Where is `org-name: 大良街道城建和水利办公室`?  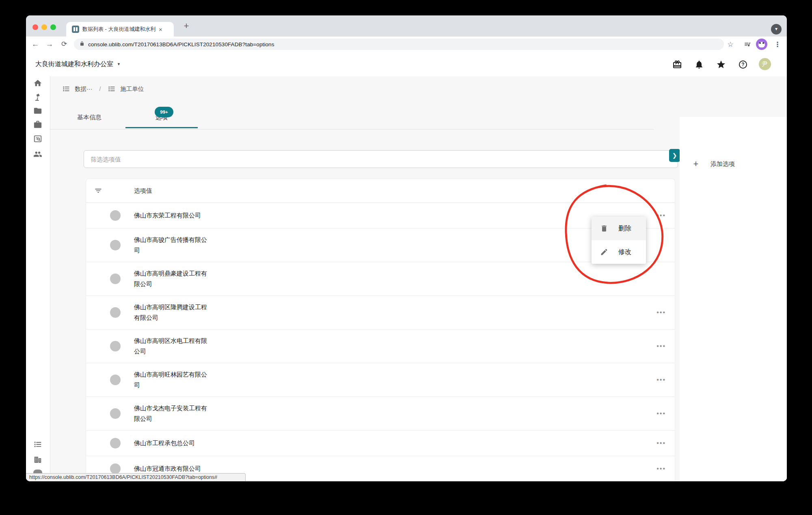 org-name: 大良街道城建和水利办公室 is located at coordinates (74, 64).